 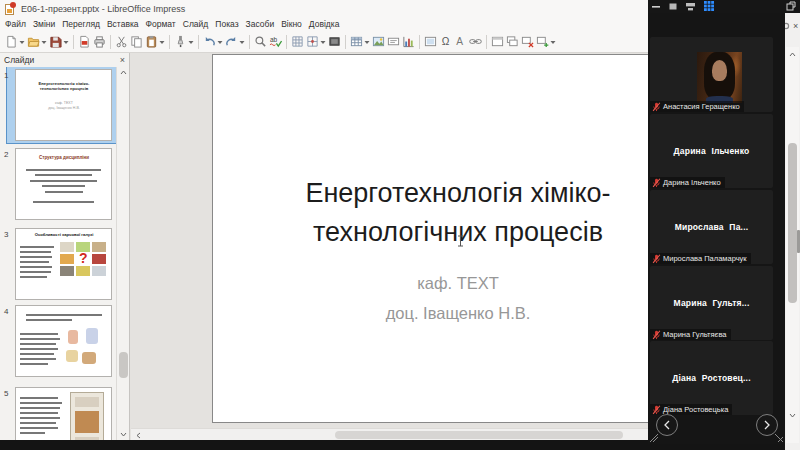 I want to click on prev-participants-button, so click(x=667, y=425).